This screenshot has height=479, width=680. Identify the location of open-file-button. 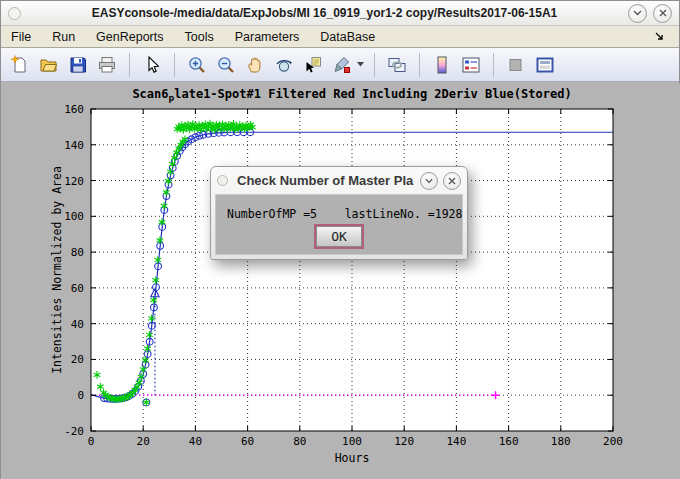
(49, 65).